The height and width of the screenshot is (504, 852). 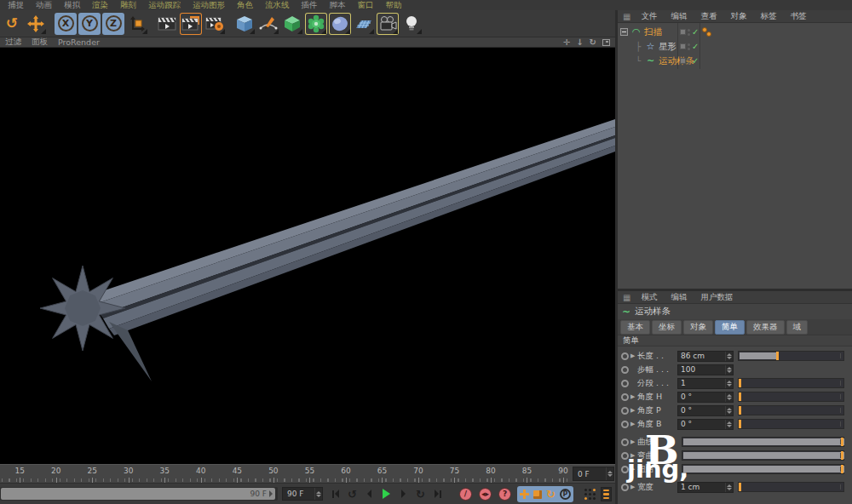 I want to click on object-name: 扫描, so click(x=653, y=32).